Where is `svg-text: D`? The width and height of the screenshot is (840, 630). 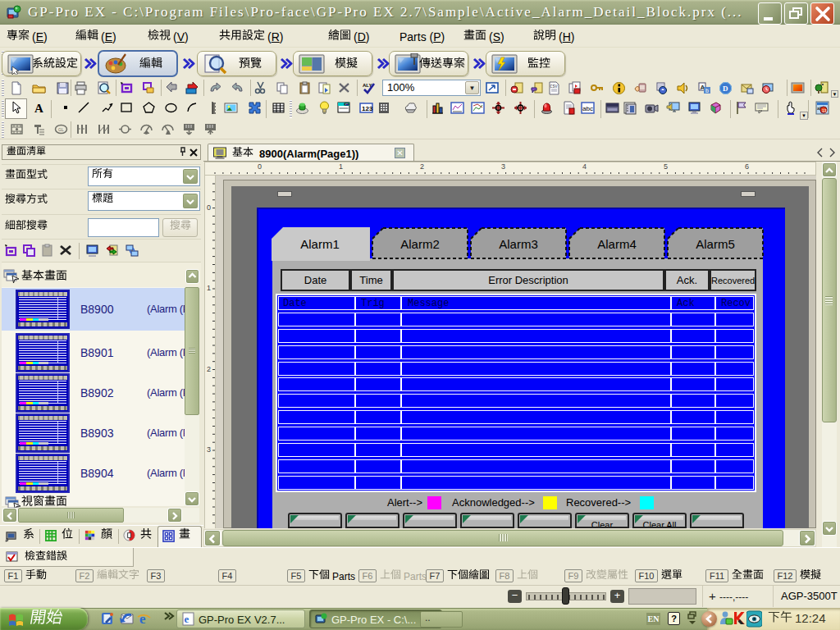 svg-text: D is located at coordinates (725, 89).